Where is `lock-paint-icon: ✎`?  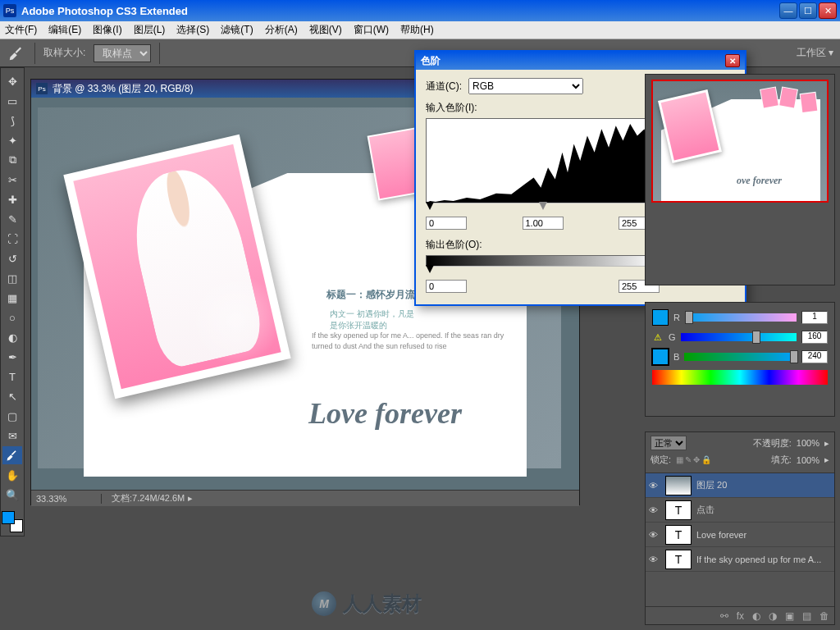 lock-paint-icon: ✎ is located at coordinates (688, 459).